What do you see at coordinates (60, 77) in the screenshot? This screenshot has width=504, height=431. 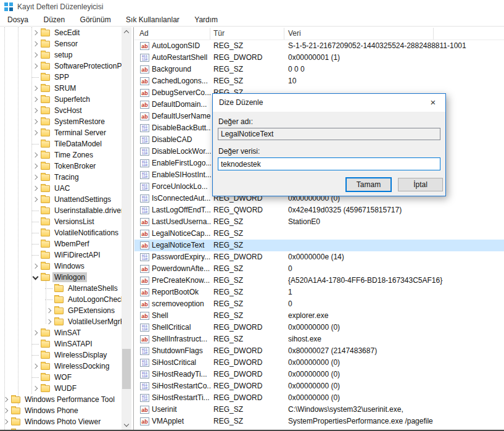 I see `tree-item-spp: SPP` at bounding box center [60, 77].